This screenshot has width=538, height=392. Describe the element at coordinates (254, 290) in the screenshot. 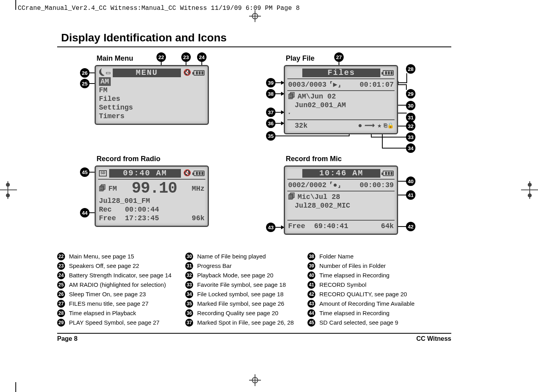

I see `legend: 22Main Menu, see page 1523Speakers Off, …` at that location.